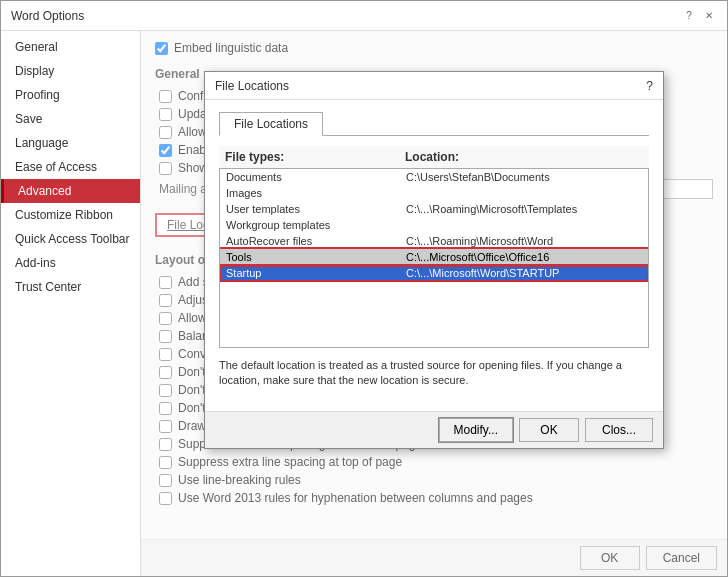  Describe the element at coordinates (524, 177) in the screenshot. I see `file-loc-documents: C:\Users\StefanB\Documents` at that location.